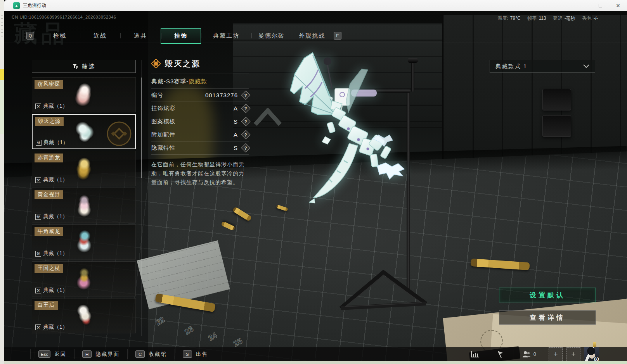 The height and width of the screenshot is (364, 627). What do you see at coordinates (535, 354) in the screenshot?
I see `friends-count: 0` at bounding box center [535, 354].